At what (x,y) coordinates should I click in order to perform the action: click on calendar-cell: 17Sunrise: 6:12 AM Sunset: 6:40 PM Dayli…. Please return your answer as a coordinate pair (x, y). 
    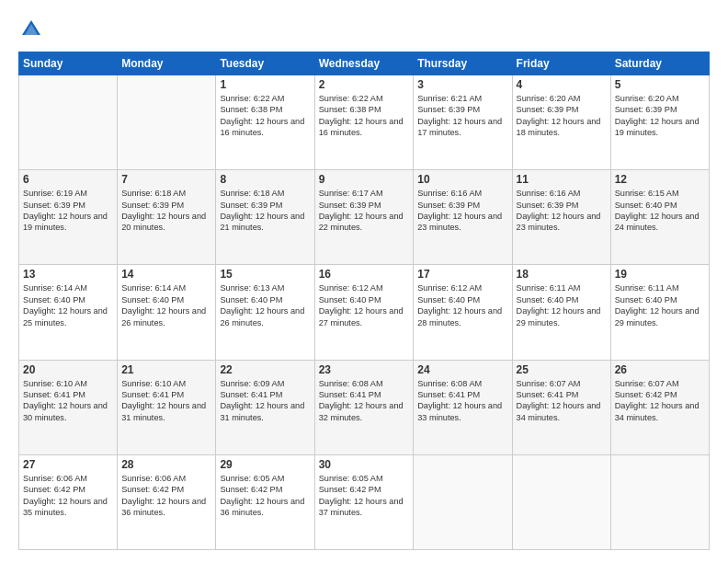
    Looking at the image, I should click on (463, 313).